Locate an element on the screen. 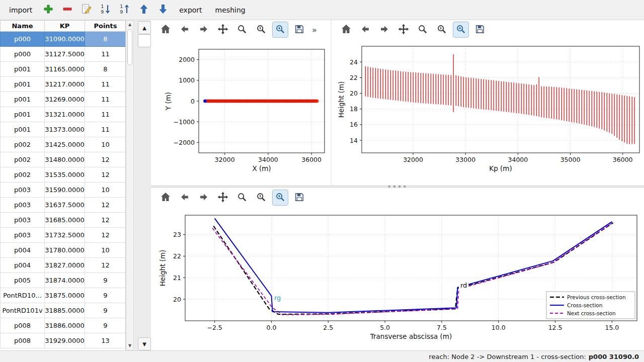  edit-button is located at coordinates (87, 10).